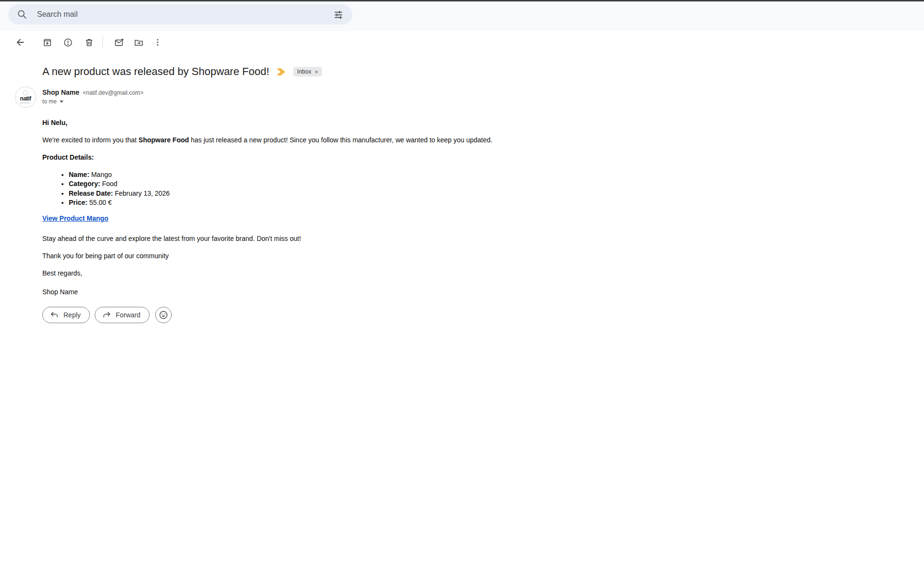  What do you see at coordinates (138, 42) in the screenshot?
I see `move-to-button` at bounding box center [138, 42].